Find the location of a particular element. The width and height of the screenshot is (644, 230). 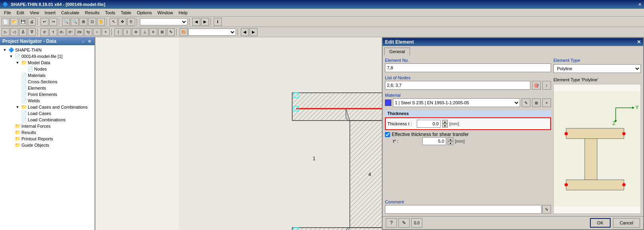

tb2-btn13: ⟨ is located at coordinates (118, 32).